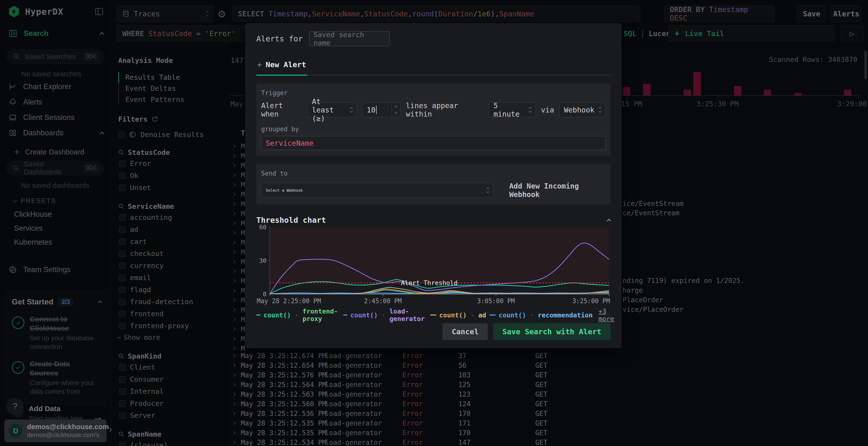 The image size is (868, 446). What do you see at coordinates (332, 110) in the screenshot?
I see `comparator-select: At least (≥)` at bounding box center [332, 110].